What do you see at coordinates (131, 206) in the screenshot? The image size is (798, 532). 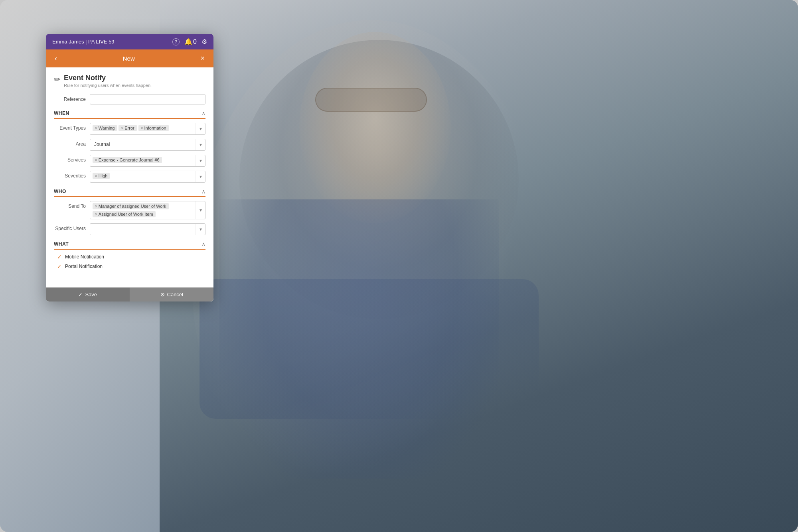 I see `tag-manager: × Manager of assigned User of Work` at bounding box center [131, 206].